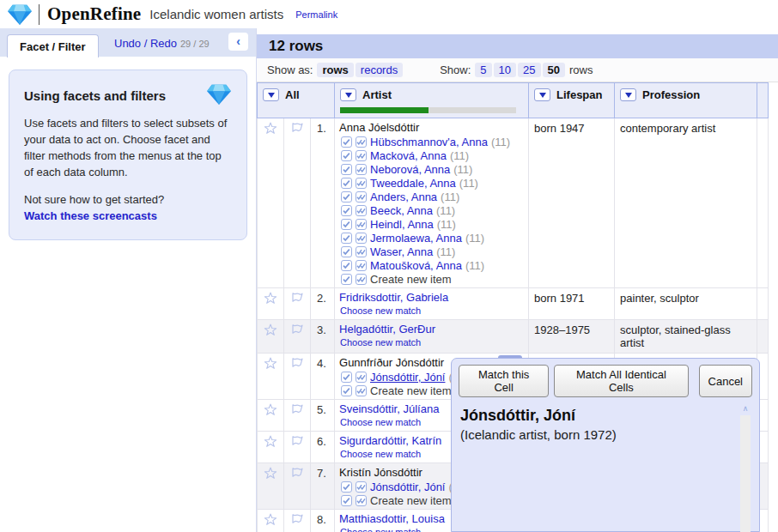 This screenshot has height=532, width=778. What do you see at coordinates (429, 142) in the screenshot?
I see `candidate-link: Hübschmannov'a, Anna` at bounding box center [429, 142].